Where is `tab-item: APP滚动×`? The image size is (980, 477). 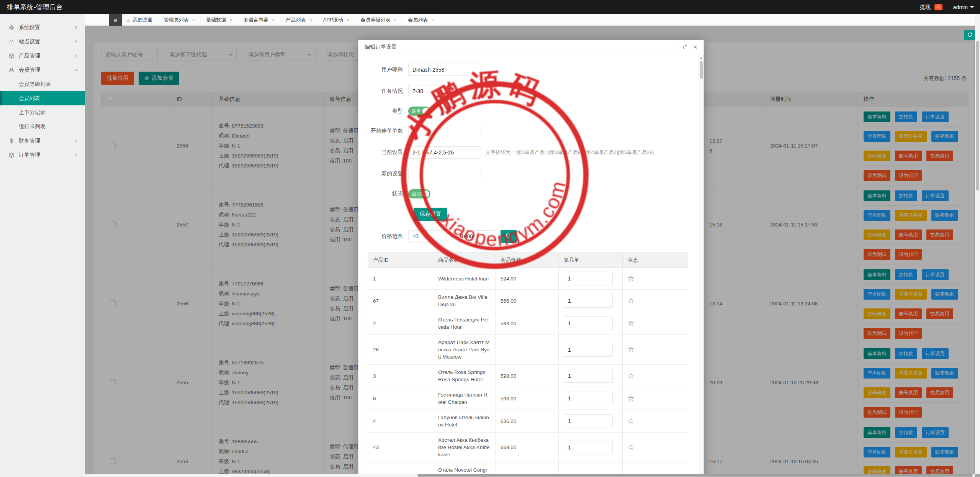 tab-item: APP滚动× is located at coordinates (337, 20).